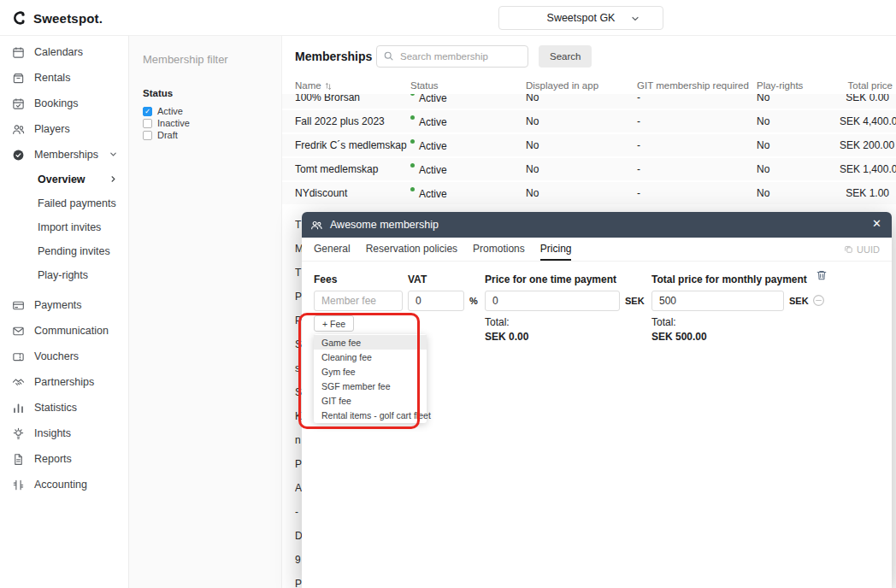 The width and height of the screenshot is (896, 588). I want to click on fee-option-git-fee: GIT fee, so click(370, 400).